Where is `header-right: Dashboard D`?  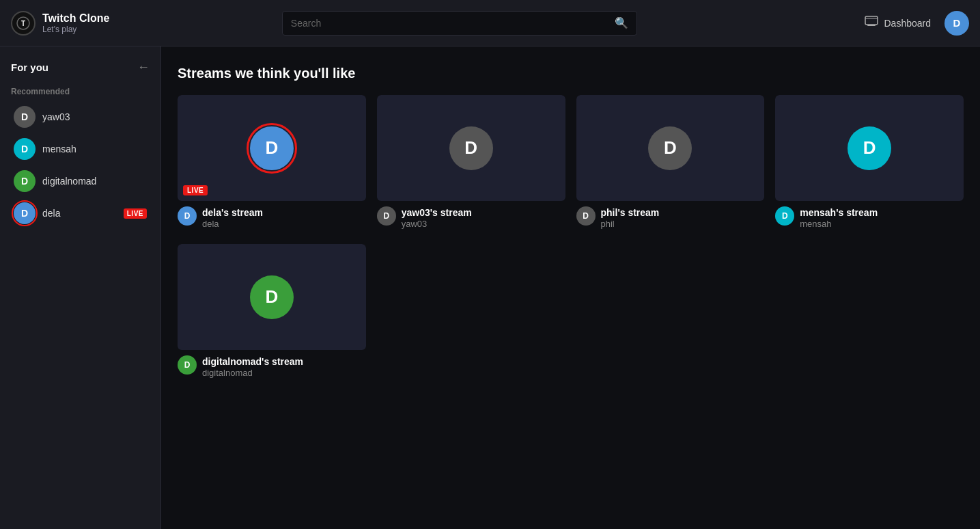 header-right: Dashboard D is located at coordinates (916, 23).